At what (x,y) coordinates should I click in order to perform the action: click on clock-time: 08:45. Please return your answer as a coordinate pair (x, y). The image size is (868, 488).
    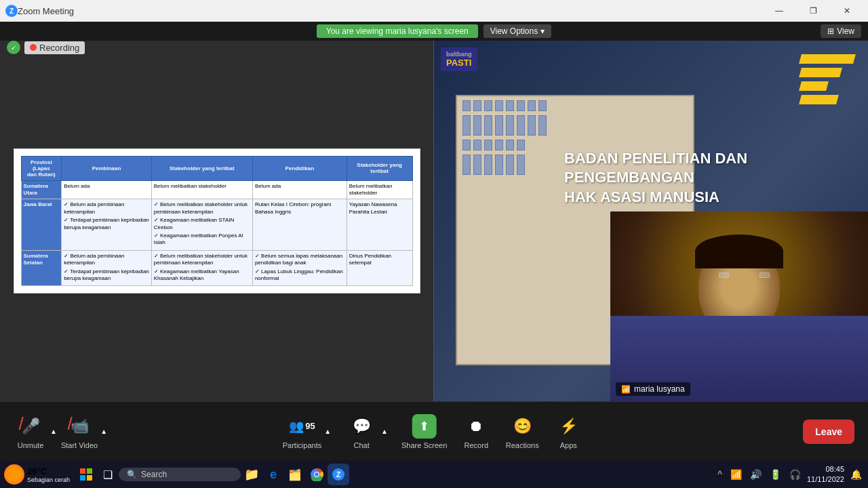
    Looking at the image, I should click on (826, 469).